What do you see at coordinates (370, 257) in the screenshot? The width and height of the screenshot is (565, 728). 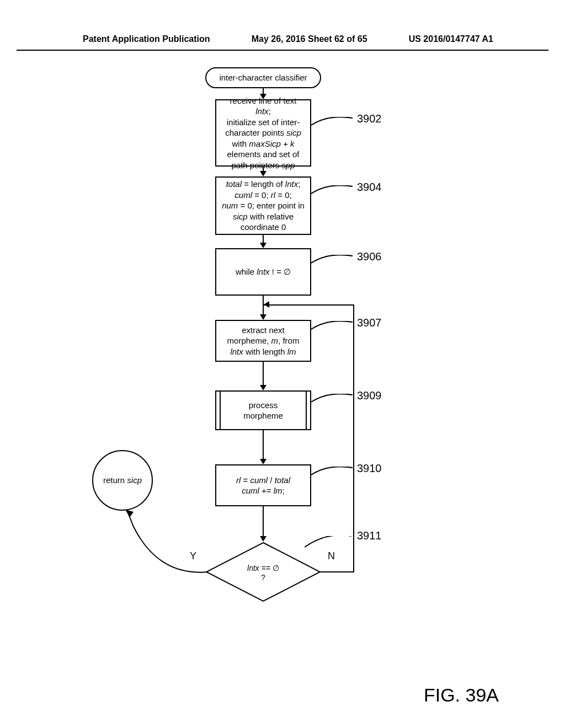 I see `ref-3906: 3906` at bounding box center [370, 257].